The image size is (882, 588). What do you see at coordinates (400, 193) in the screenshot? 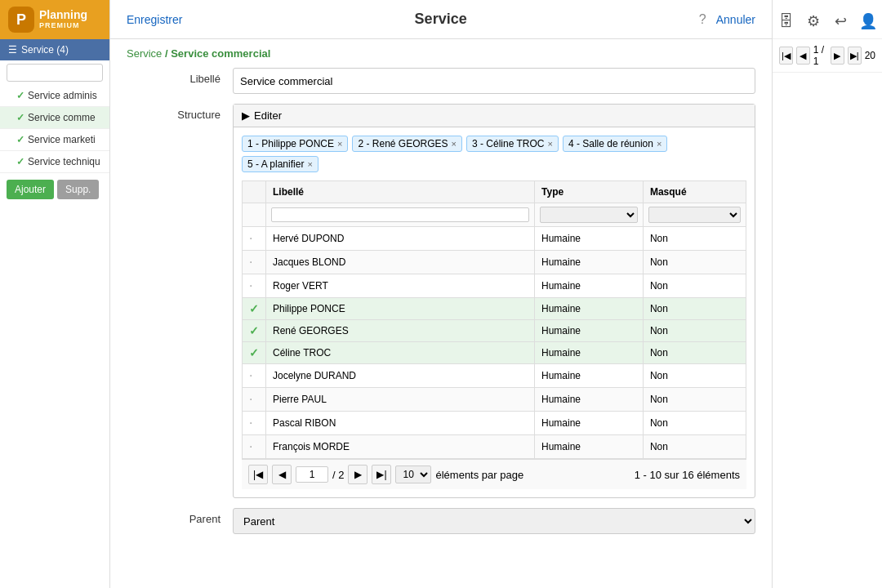
I see `col-libelle-header: Libellé` at bounding box center [400, 193].